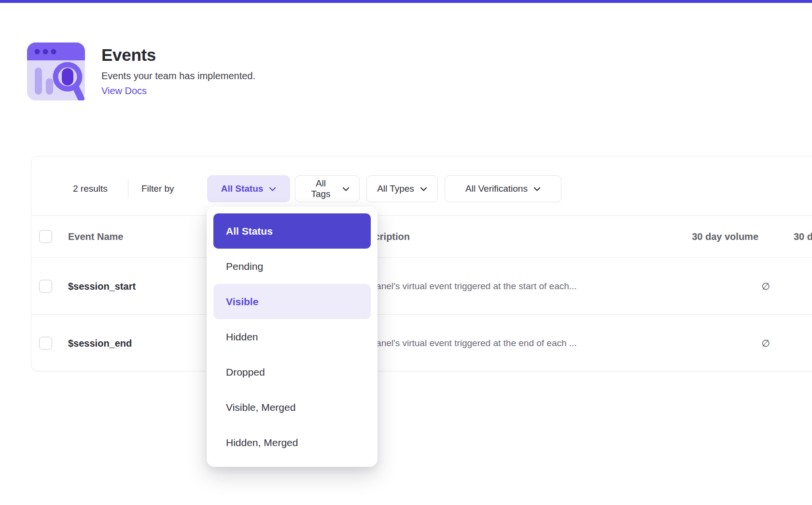 The image size is (812, 505). I want to click on table-row: $session_start Mixpanel's virtual event …, so click(422, 286).